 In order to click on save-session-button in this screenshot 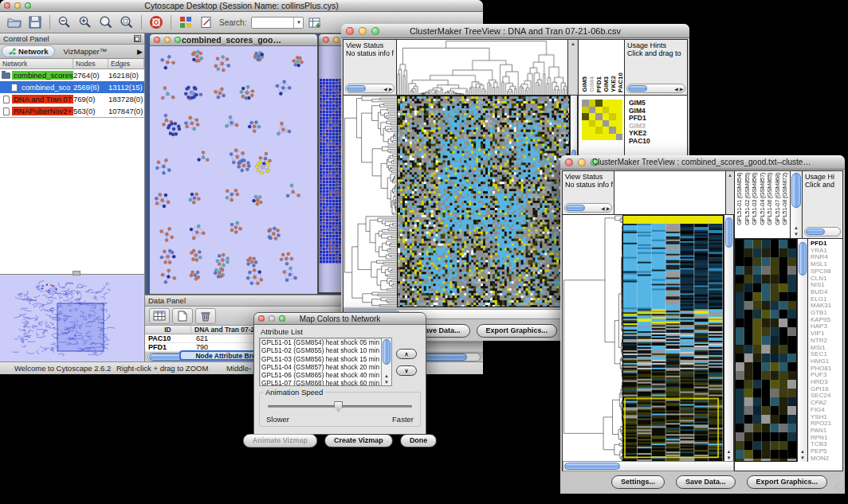, I will do `click(35, 22)`.